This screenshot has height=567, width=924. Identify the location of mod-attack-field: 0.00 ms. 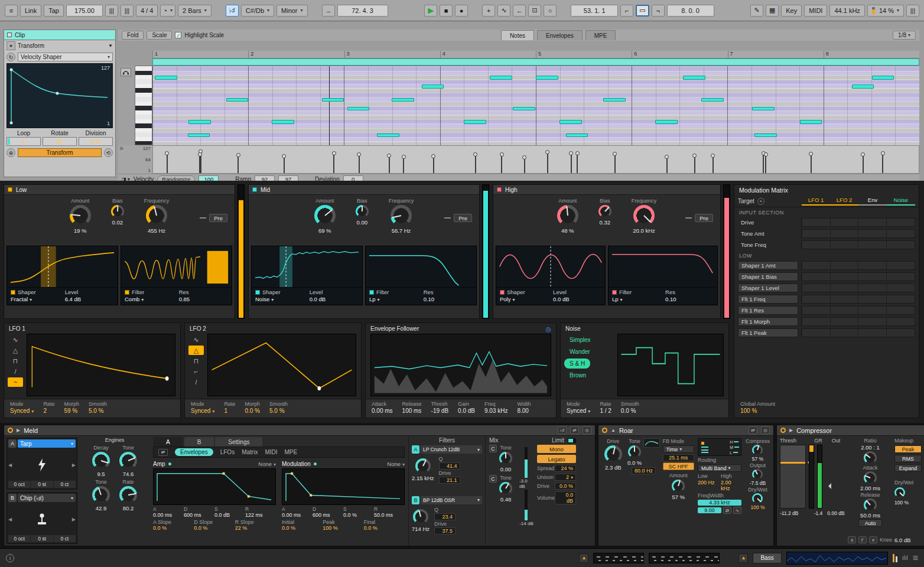
(297, 515).